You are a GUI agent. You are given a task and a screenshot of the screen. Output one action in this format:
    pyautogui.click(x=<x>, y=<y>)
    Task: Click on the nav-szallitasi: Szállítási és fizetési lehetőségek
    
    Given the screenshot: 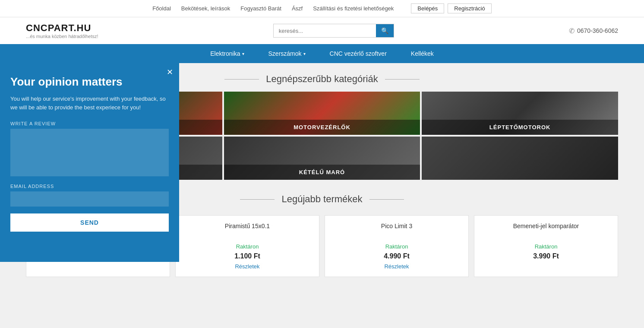 What is the action you would take?
    pyautogui.click(x=353, y=9)
    